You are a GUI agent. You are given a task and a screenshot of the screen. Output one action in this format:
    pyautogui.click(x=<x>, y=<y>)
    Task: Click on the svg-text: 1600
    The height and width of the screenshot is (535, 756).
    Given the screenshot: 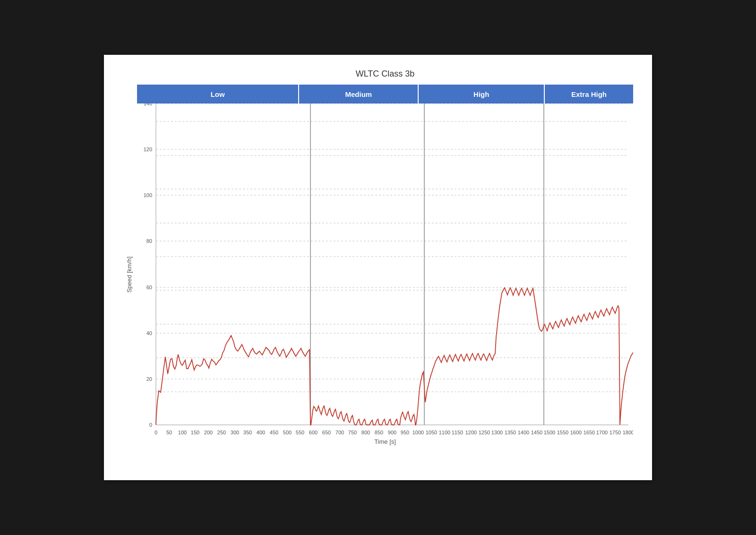 What is the action you would take?
    pyautogui.click(x=576, y=432)
    